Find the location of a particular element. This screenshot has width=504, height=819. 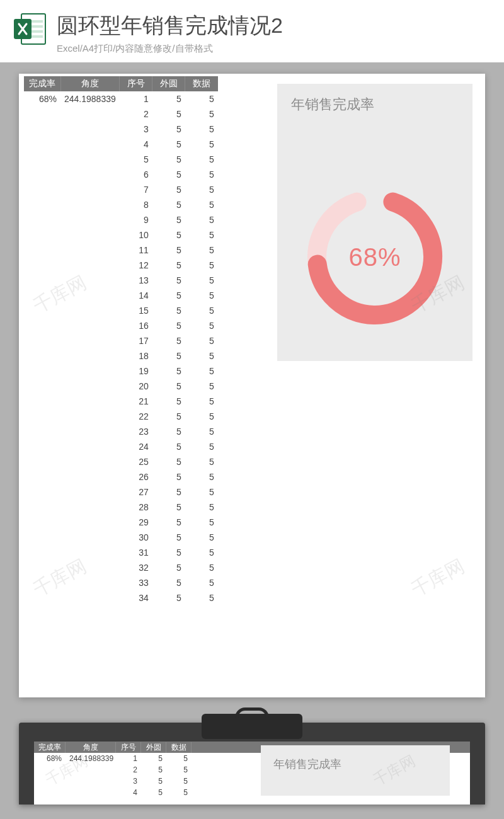

table-row: 3155 is located at coordinates (121, 553).